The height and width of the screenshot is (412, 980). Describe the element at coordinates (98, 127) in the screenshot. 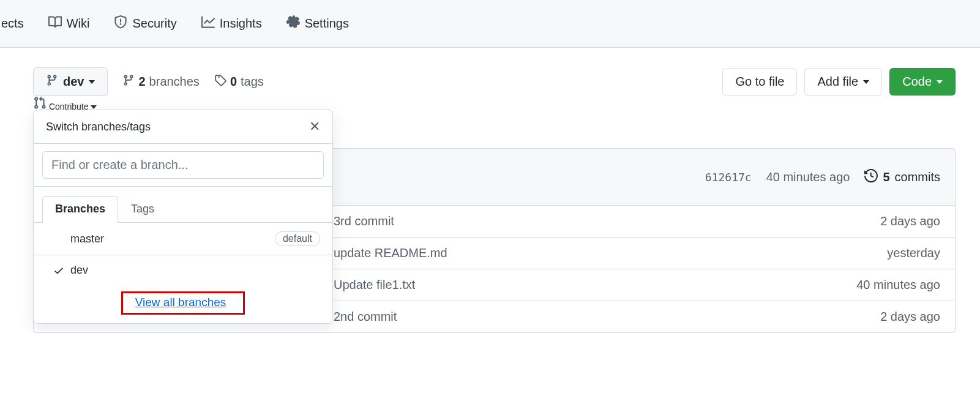

I see `dropdown-title: Switch branches/tags` at that location.